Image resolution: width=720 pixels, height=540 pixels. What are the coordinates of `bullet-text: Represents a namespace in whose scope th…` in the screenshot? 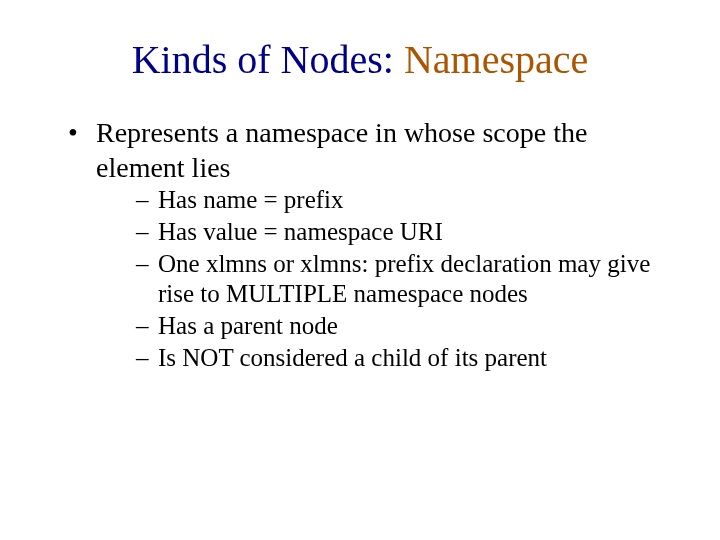 It's located at (342, 150).